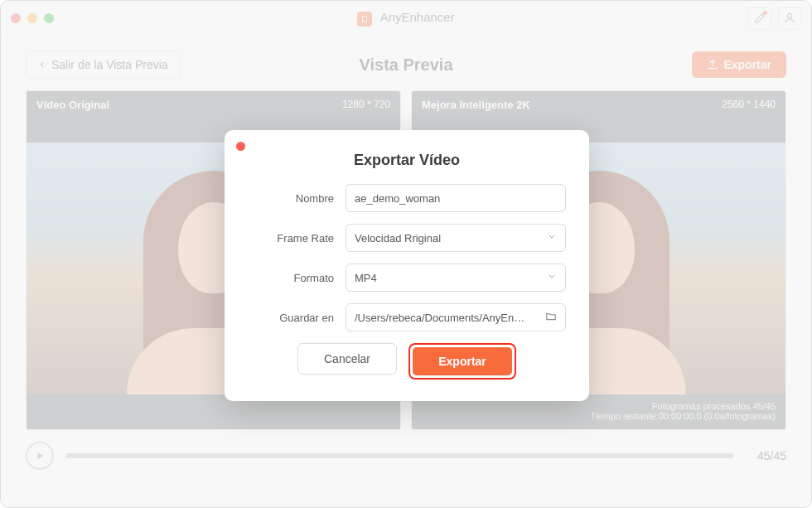  I want to click on cancel-label: Cancelar, so click(347, 359).